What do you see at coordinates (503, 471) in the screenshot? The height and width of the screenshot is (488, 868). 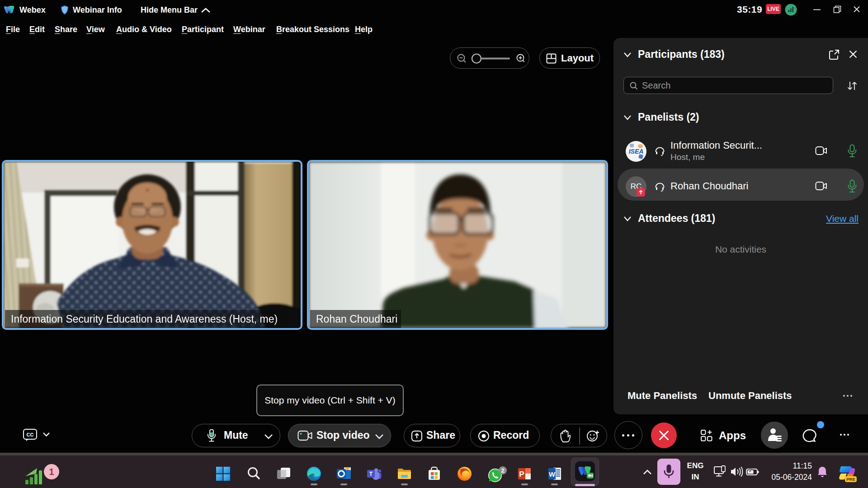 I see `svg-text: 2` at bounding box center [503, 471].